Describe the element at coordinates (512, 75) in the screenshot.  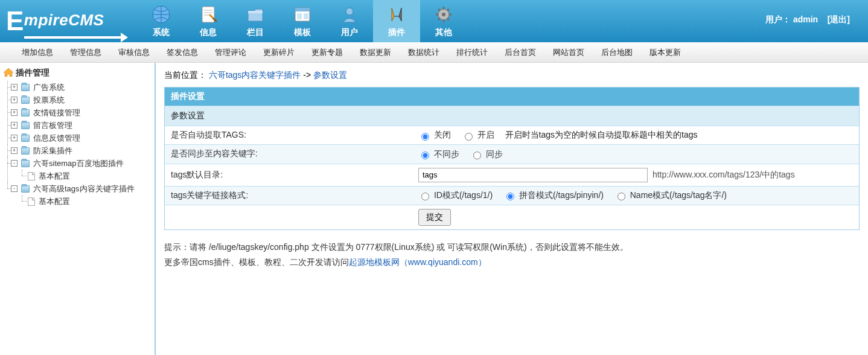
I see `breadcrumb: 当前位置： 六哥tags内容关键字插件 -> 参数设置` at that location.